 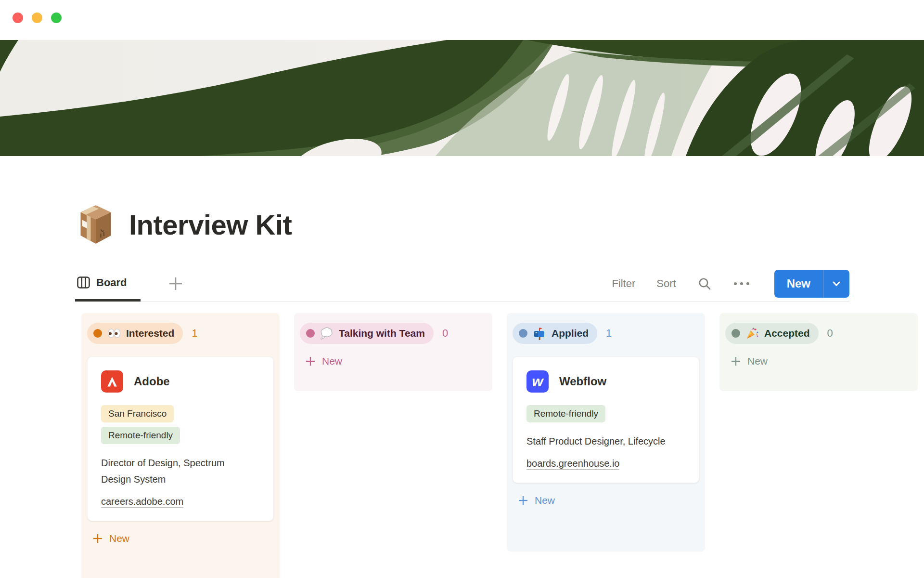 I want to click on column-status-pill: Applied, so click(x=555, y=333).